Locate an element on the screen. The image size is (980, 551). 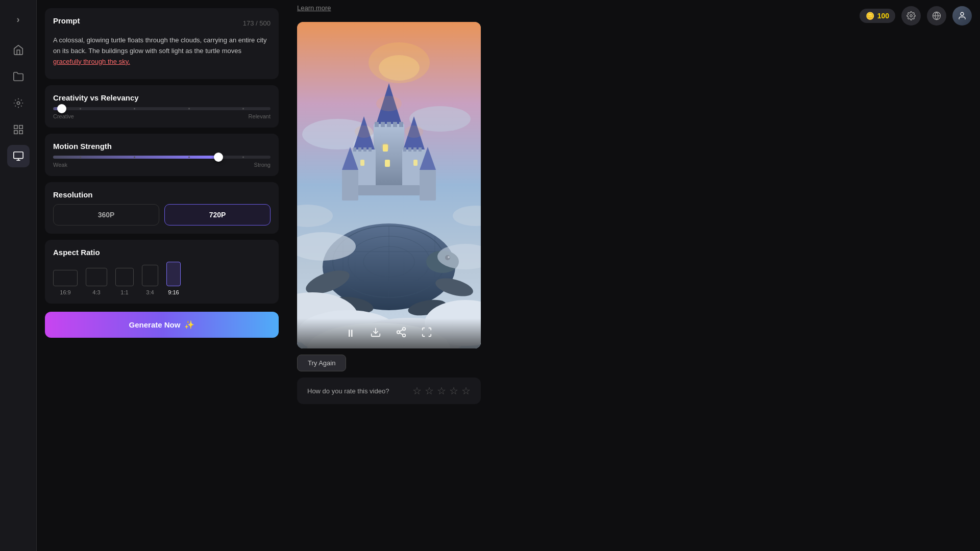
coins-amount: 100 is located at coordinates (883, 16).